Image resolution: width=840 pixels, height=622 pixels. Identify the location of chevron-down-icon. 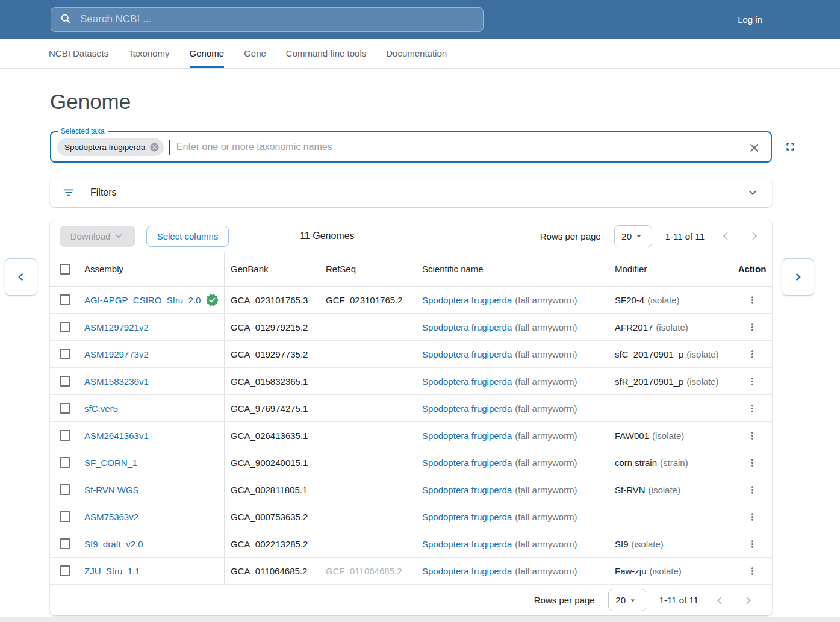
(753, 193).